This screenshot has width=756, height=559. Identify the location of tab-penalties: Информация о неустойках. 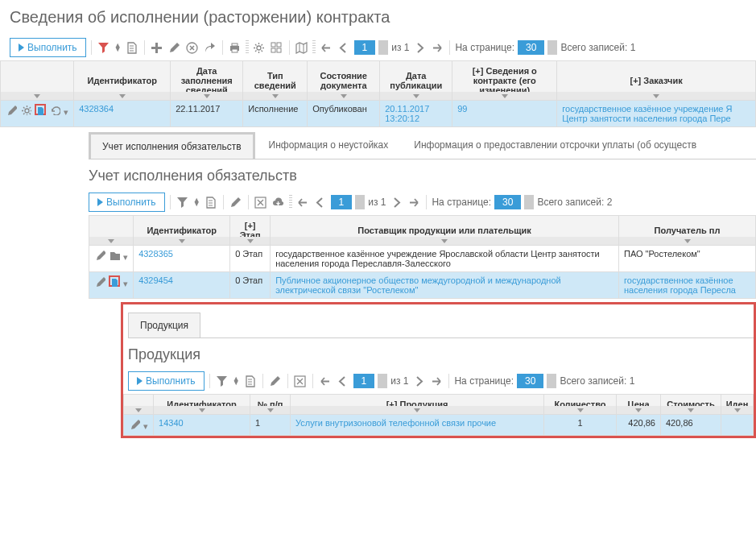
(328, 145).